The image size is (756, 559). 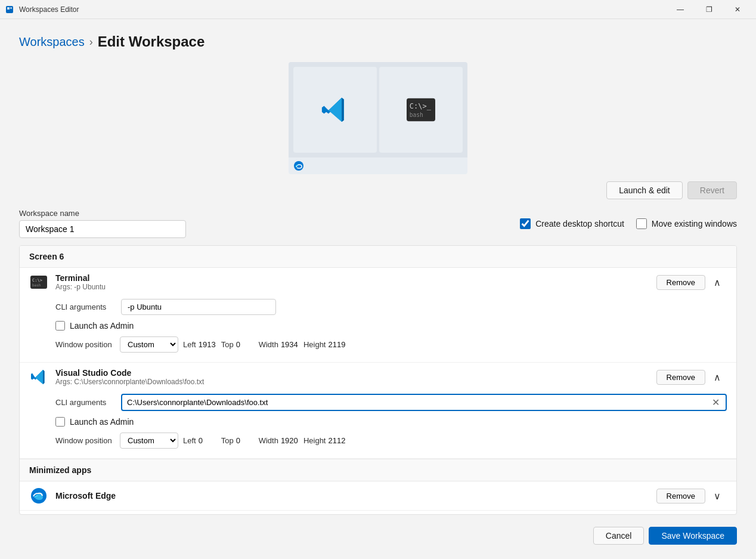 What do you see at coordinates (352, 496) in the screenshot?
I see `edge-name: Microsoft Edge` at bounding box center [352, 496].